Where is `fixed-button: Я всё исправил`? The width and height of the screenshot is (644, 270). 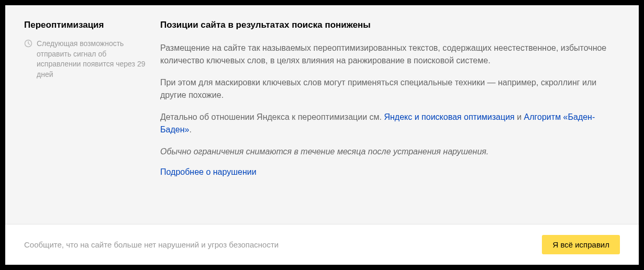
fixed-button: Я всё исправил is located at coordinates (581, 245).